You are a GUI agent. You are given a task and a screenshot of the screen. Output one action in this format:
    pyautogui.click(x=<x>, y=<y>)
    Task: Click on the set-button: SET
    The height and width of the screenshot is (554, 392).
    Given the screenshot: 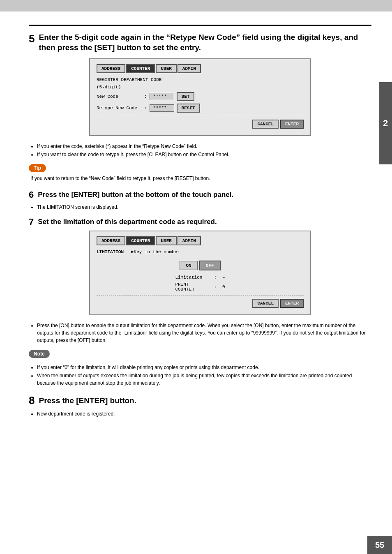 What is the action you would take?
    pyautogui.click(x=186, y=97)
    